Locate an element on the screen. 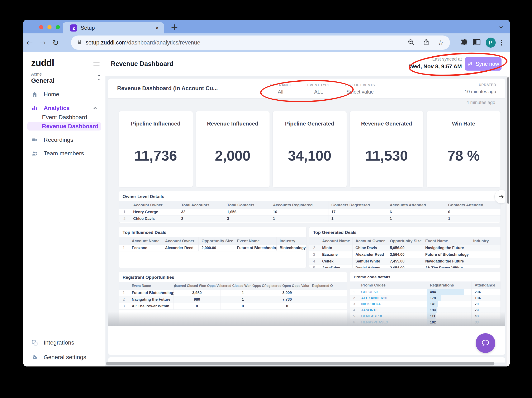 The height and width of the screenshot is (398, 532). horizontal-scrollbar is located at coordinates (300, 364).